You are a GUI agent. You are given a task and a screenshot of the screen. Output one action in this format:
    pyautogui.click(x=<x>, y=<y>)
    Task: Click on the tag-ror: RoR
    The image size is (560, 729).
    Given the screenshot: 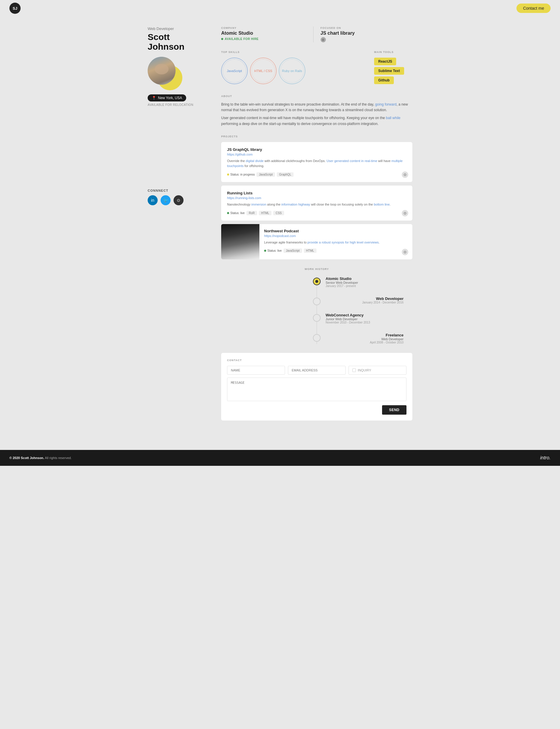 What is the action you would take?
    pyautogui.click(x=252, y=213)
    